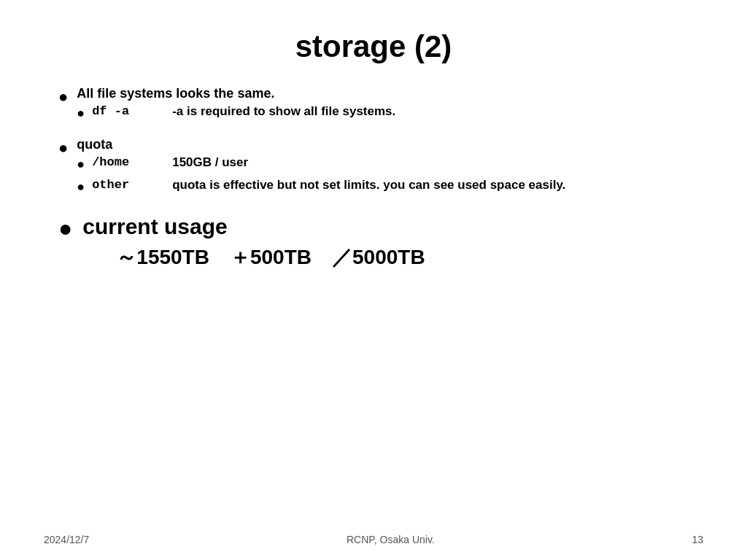 The width and height of the screenshot is (747, 560). What do you see at coordinates (381, 108) in the screenshot?
I see `list-item-1: ● All file systems looks the same. ● df …` at bounding box center [381, 108].